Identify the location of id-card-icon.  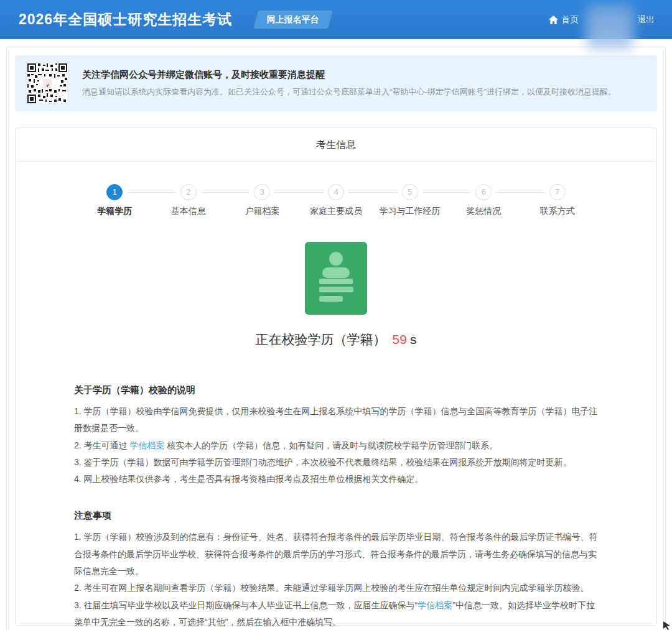
(336, 279).